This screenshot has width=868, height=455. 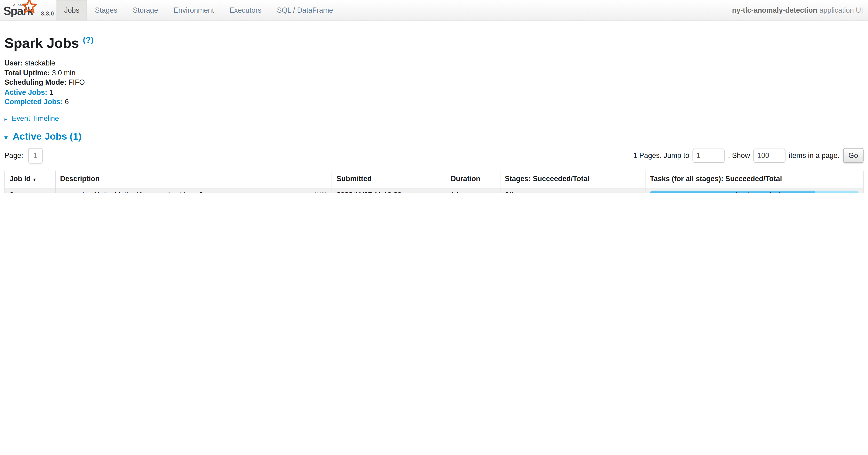 What do you see at coordinates (245, 10) in the screenshot?
I see `tab-executors: Executors` at bounding box center [245, 10].